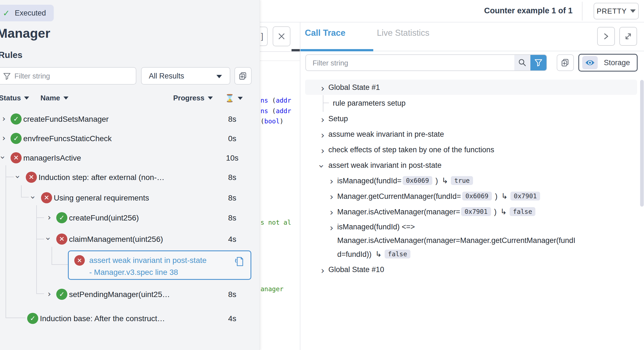 The height and width of the screenshot is (350, 644). I want to click on trace-row: › Global State #10, so click(472, 271).